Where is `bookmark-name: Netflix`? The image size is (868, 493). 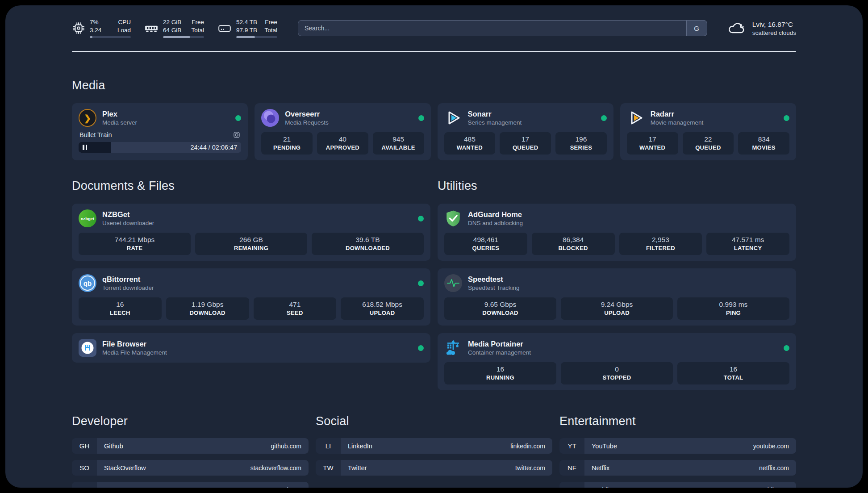 bookmark-name: Netflix is located at coordinates (601, 468).